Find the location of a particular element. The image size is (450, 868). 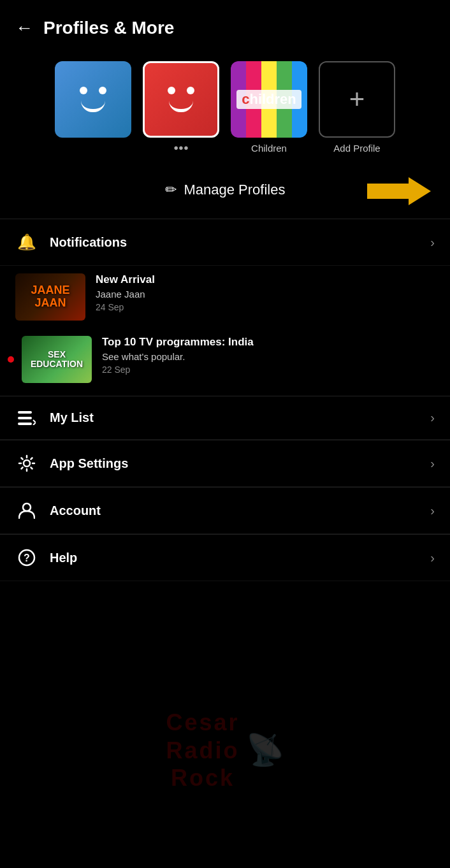

account-label: Account is located at coordinates (240, 511).